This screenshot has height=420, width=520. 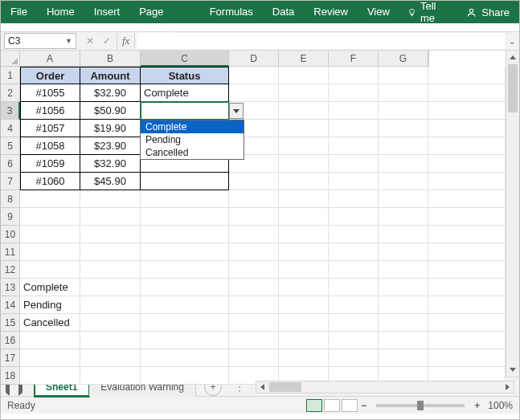 I want to click on cell-G2, so click(x=403, y=93).